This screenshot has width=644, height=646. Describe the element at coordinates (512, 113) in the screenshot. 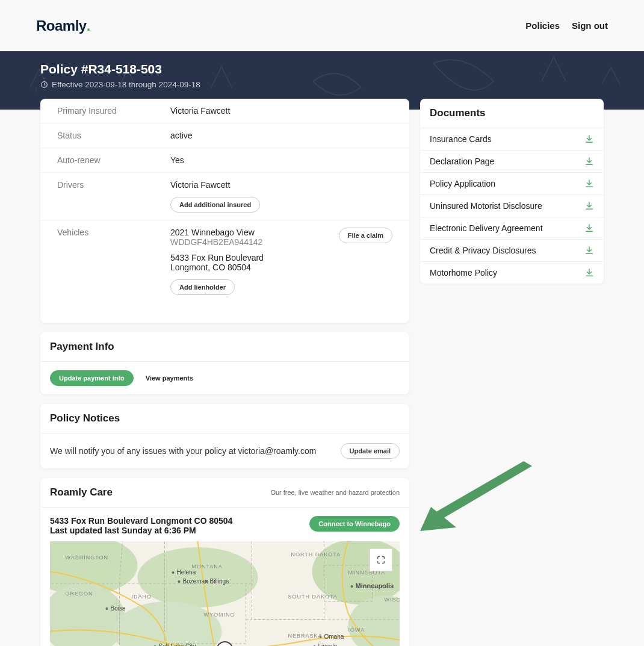

I see `documents-header: Documents` at that location.